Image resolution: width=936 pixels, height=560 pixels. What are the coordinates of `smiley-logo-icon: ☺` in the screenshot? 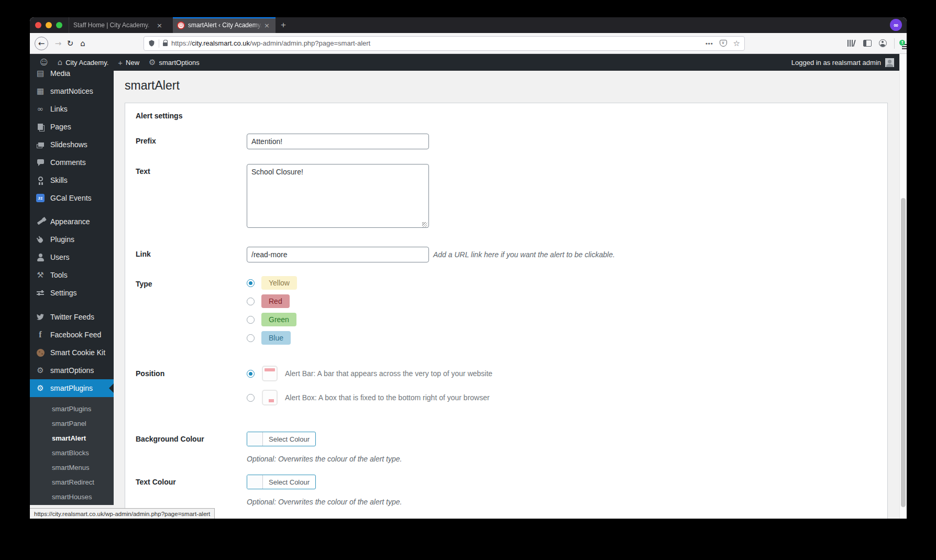 It's located at (44, 62).